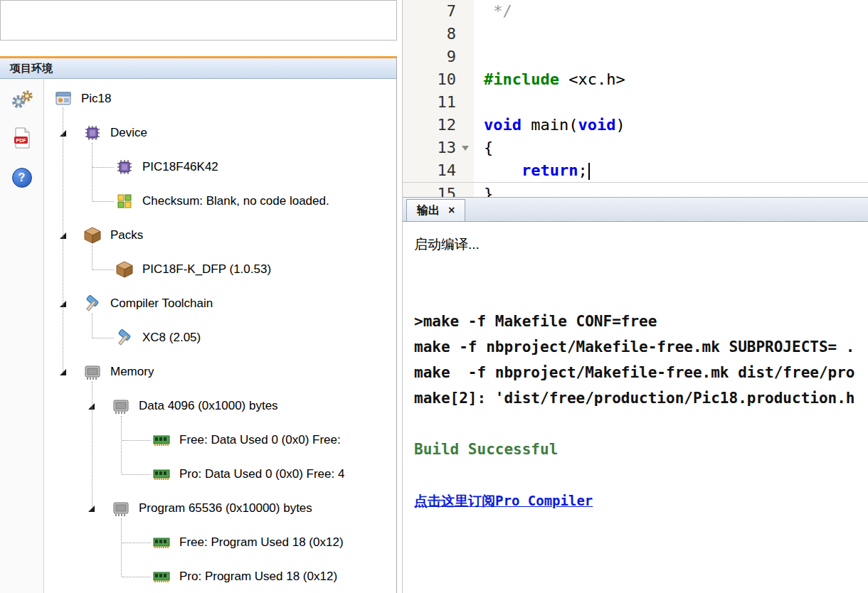 Image resolution: width=868 pixels, height=593 pixels. I want to click on output-line-make-4: make[2]: 'dist/free/production/Pic18.pro…, so click(635, 398).